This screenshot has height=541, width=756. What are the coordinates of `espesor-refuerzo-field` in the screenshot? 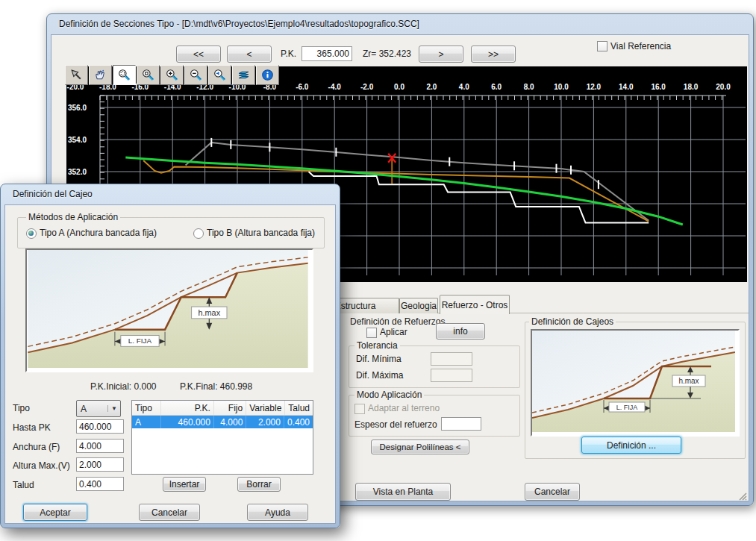 It's located at (461, 424).